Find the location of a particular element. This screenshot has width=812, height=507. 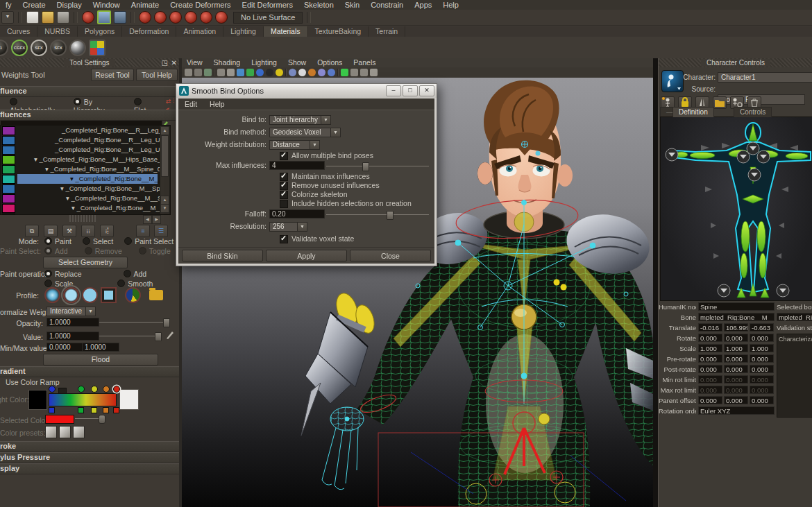

shadows-icon is located at coordinates (269, 72).